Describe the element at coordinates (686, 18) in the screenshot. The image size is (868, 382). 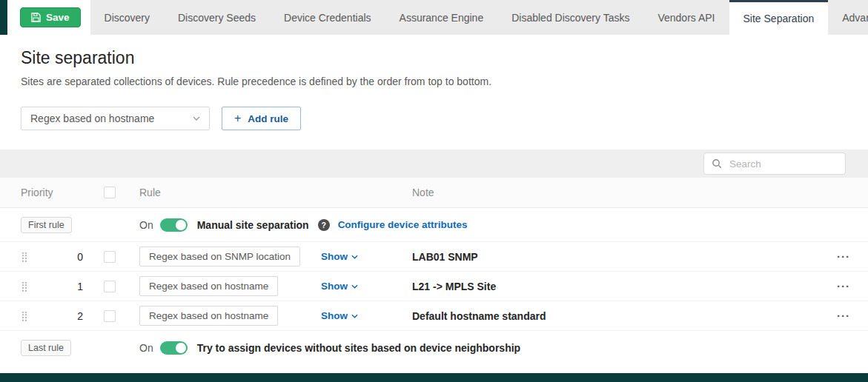
I see `tab-vendors-api: Vendors API` at that location.